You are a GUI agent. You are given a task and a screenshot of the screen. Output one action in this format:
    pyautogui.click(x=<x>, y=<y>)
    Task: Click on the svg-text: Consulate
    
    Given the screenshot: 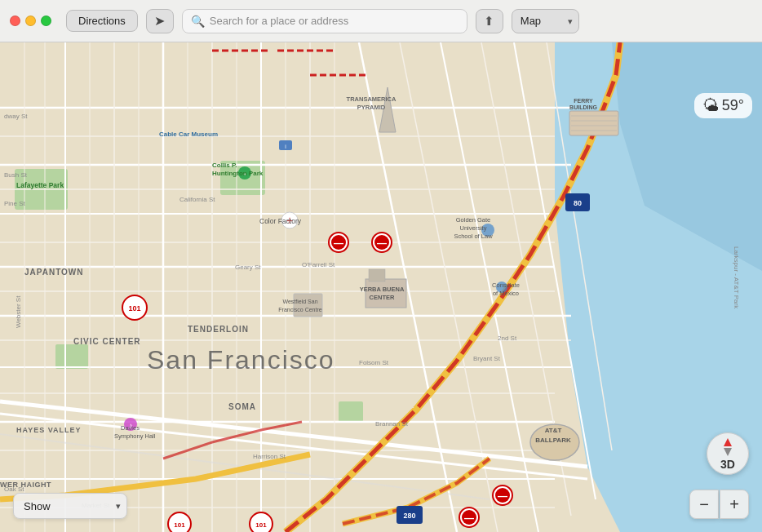 What is the action you would take?
    pyautogui.click(x=506, y=286)
    